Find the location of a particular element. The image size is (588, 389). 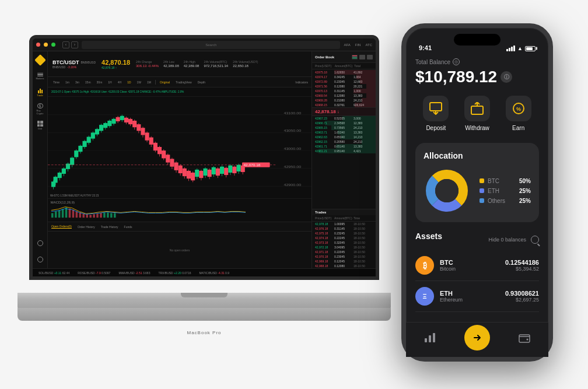

nav-wallet is located at coordinates (524, 338).